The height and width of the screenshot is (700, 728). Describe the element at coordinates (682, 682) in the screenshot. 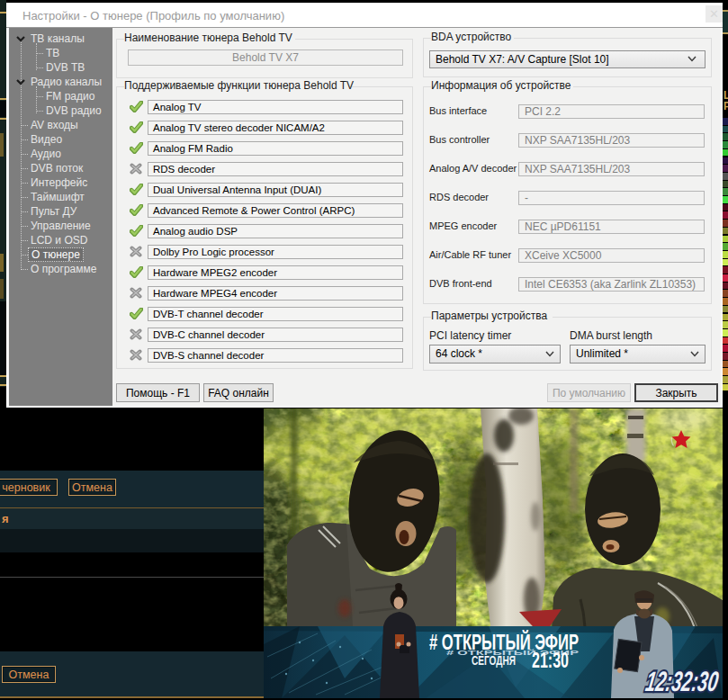

I see `svg-text: 12:32:30` at that location.